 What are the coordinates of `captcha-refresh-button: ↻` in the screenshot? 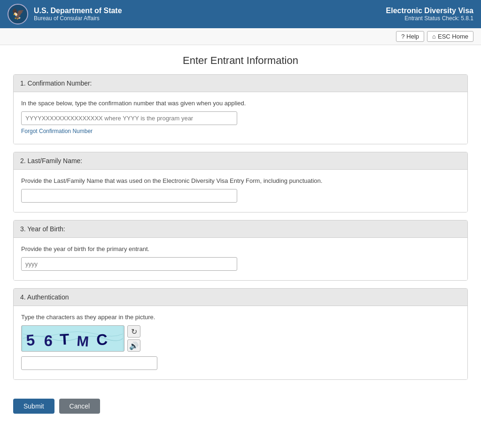 It's located at (134, 331).